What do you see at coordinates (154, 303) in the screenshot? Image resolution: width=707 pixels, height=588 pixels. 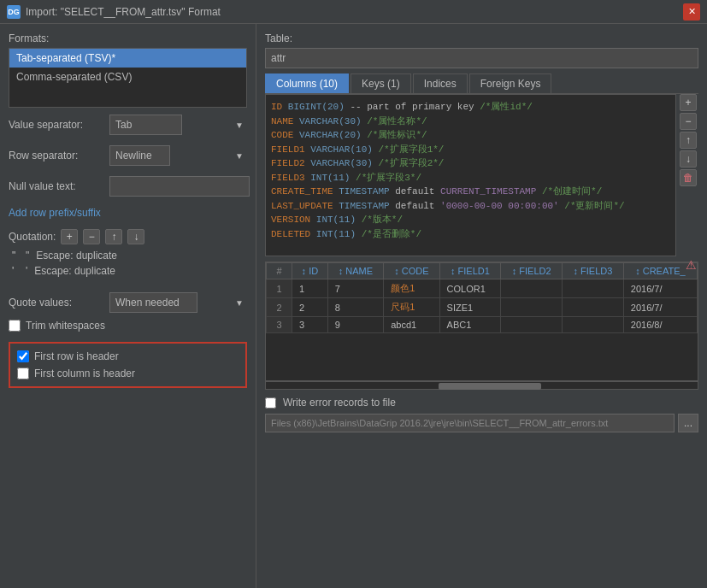 I see `quote-values-select: When needed Always Never` at bounding box center [154, 303].